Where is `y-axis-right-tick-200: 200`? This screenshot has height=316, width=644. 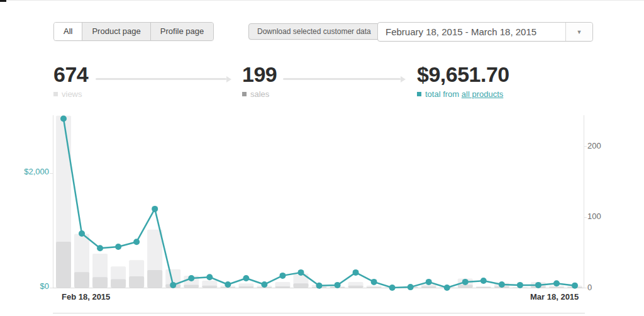
y-axis-right-tick-200: 200 is located at coordinates (594, 146).